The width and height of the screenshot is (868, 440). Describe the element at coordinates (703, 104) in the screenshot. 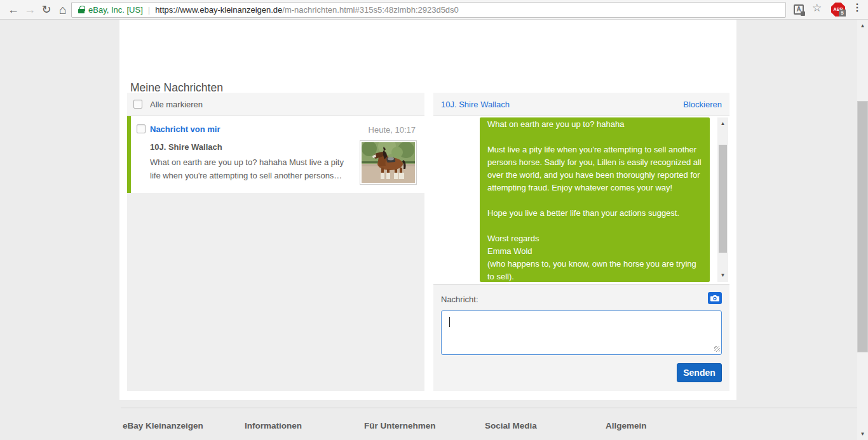

I see `block-user-link: Blockieren` at that location.